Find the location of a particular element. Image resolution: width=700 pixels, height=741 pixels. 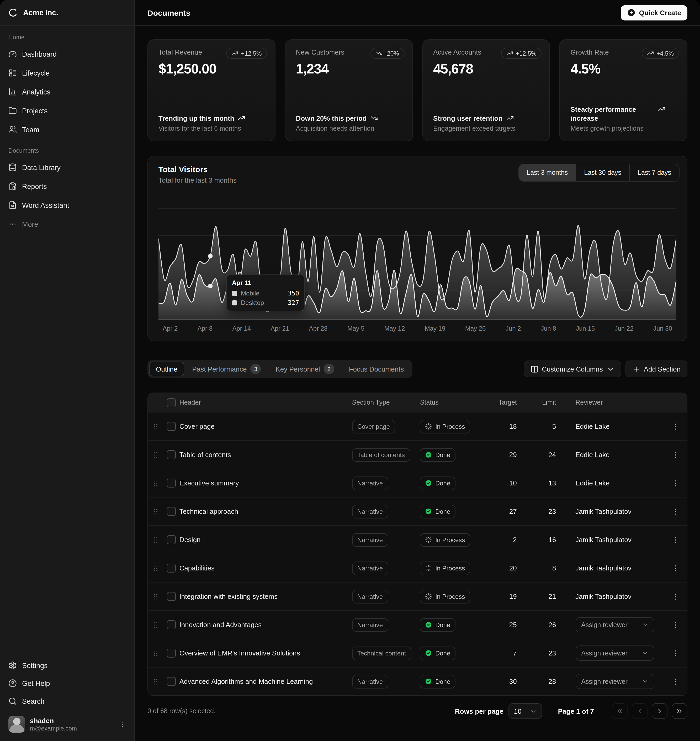

ellipsis-vertical-icon is located at coordinates (122, 724).